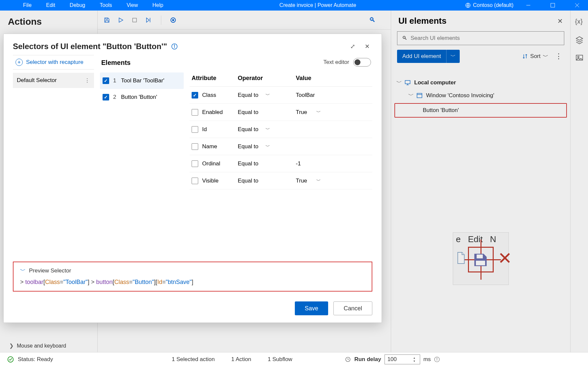 This screenshot has height=366, width=588. I want to click on close-button, so click(577, 5).